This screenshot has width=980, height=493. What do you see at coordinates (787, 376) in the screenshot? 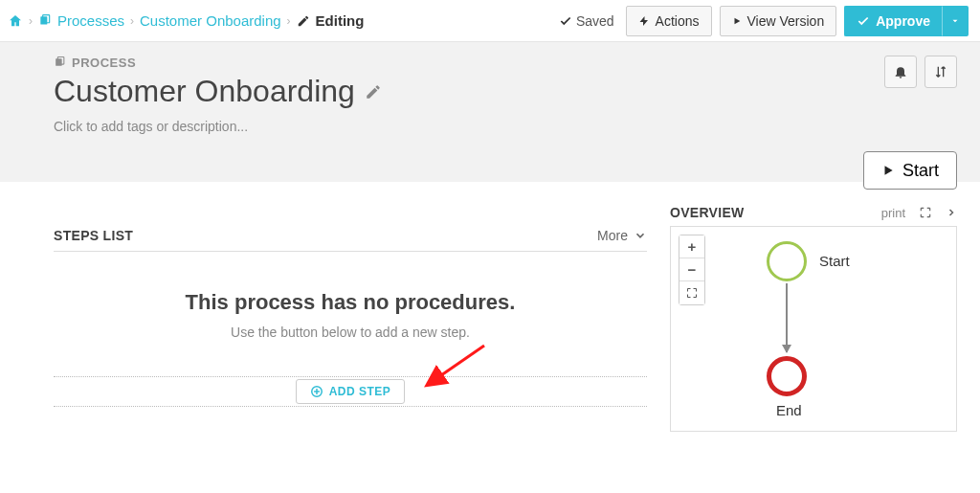
I see `end-node` at bounding box center [787, 376].